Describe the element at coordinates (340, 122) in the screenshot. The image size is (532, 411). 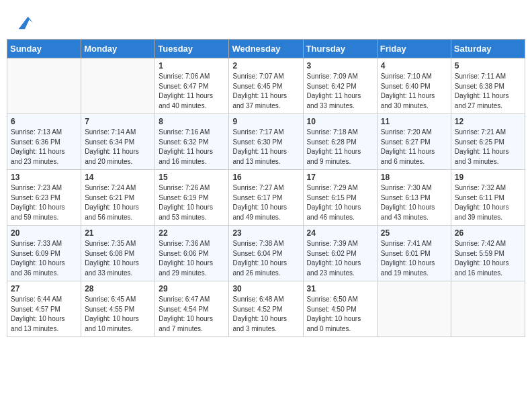
I see `day-number: 10` at that location.